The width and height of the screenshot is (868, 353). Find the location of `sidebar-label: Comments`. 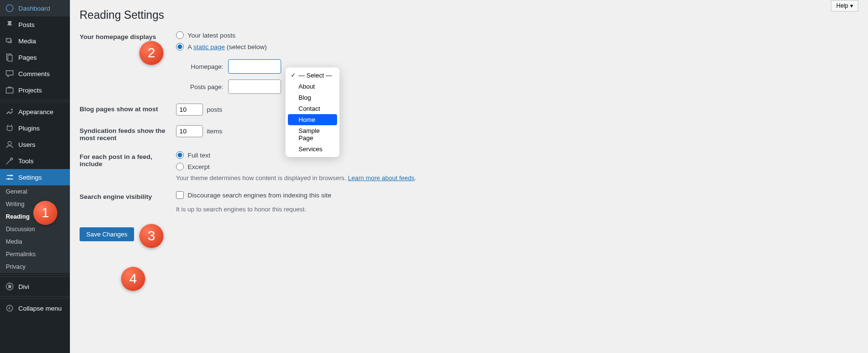

sidebar-label: Comments is located at coordinates (34, 74).